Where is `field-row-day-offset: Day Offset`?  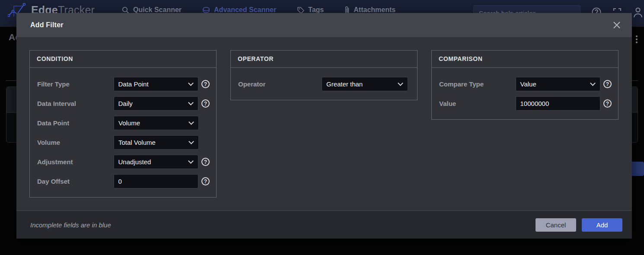 field-row-day-offset: Day Offset is located at coordinates (124, 182).